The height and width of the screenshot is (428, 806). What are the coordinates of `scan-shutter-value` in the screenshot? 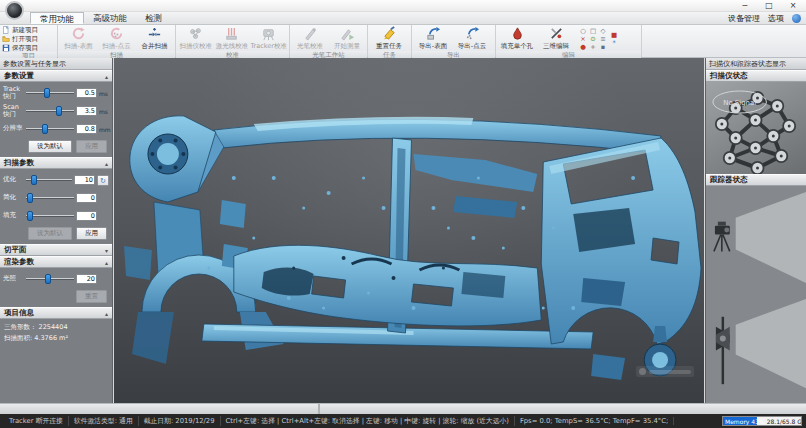 It's located at (86, 111).